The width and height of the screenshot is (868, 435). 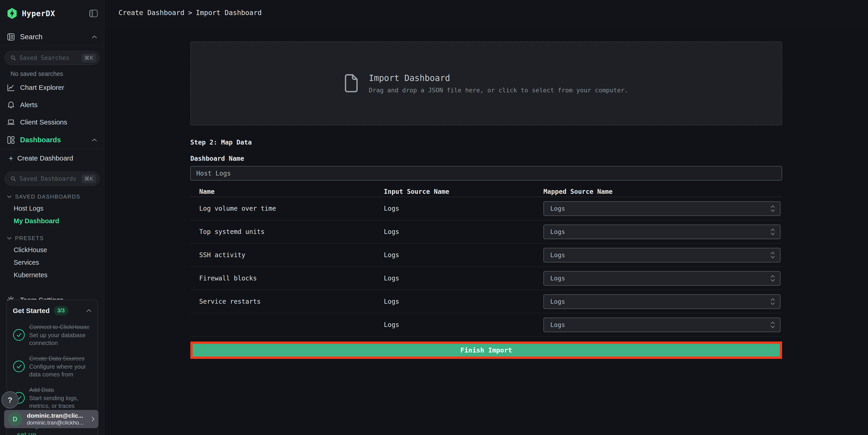 I want to click on finish-import-annotation-highlight: Finish Import, so click(x=486, y=350).